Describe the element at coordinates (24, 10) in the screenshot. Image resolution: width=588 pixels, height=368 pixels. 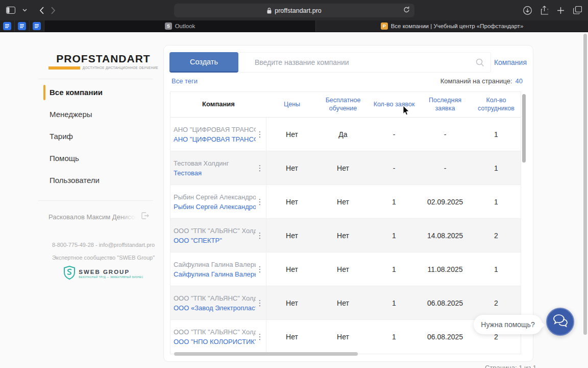
I see `chevron-down-icon` at that location.